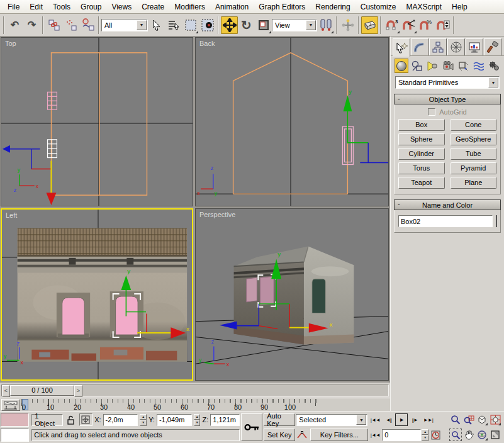 The image size is (504, 443). I want to click on zoom-all-icon, so click(469, 420).